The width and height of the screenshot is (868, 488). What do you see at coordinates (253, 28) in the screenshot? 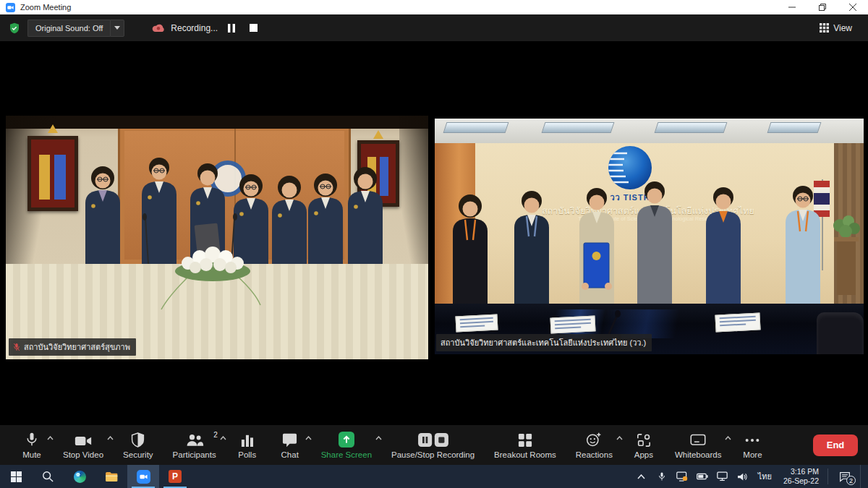
I see `stop-recording-icon` at bounding box center [253, 28].